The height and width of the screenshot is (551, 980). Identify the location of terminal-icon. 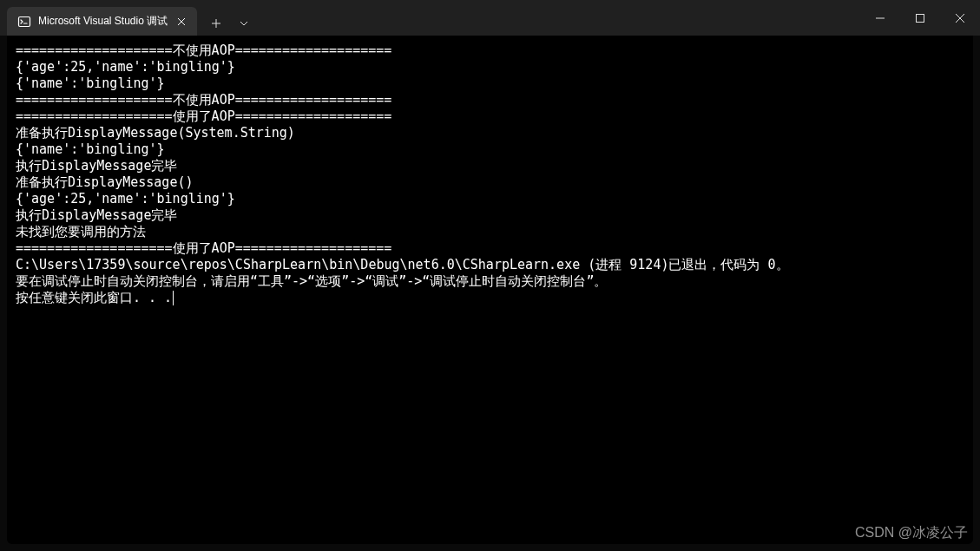
(24, 22).